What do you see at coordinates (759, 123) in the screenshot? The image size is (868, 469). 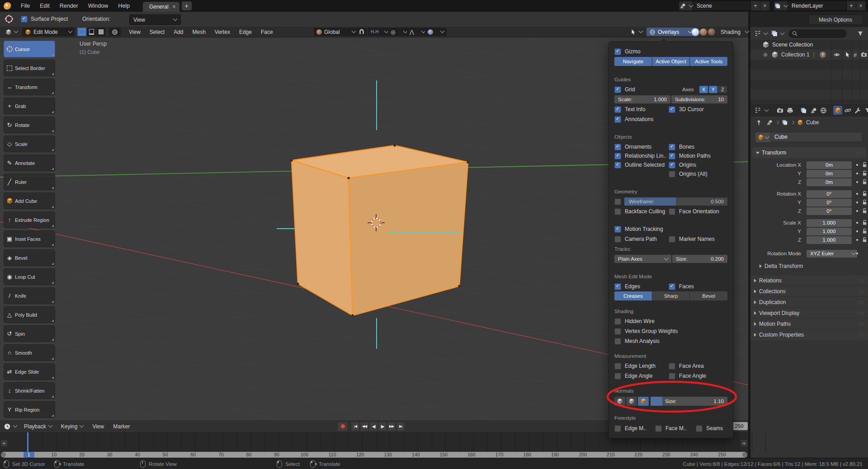 I see `pin-icon` at bounding box center [759, 123].